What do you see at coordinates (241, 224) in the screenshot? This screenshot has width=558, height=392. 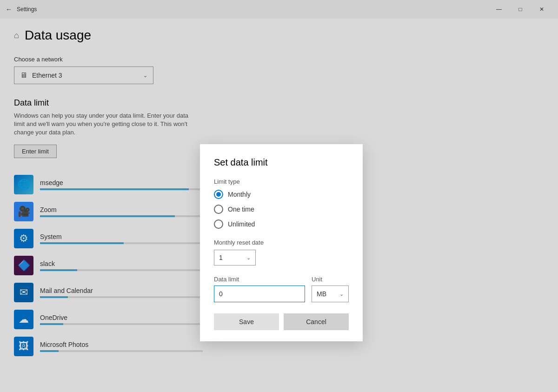 I see `radio-label-unlimited: Unlimited` at bounding box center [241, 224].